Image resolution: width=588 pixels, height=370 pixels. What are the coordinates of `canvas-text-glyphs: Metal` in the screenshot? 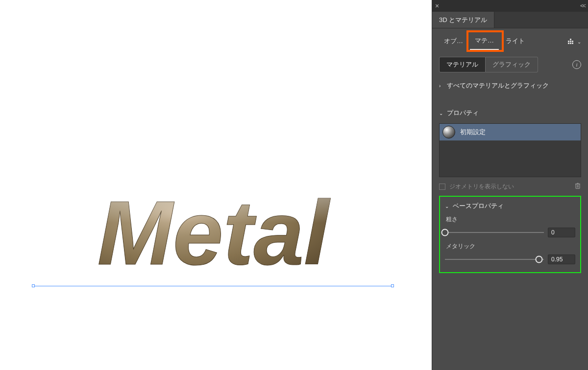 It's located at (214, 235).